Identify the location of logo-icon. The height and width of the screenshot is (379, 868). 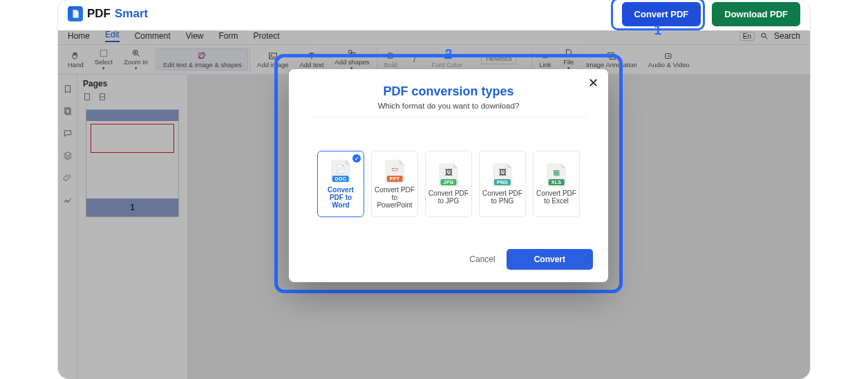
(75, 14).